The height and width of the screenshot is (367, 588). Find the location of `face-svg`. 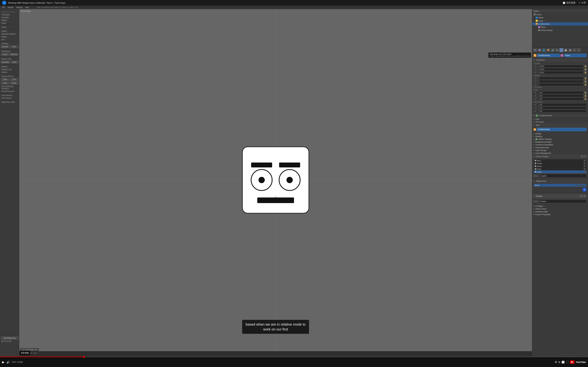

face-svg is located at coordinates (267, 164).